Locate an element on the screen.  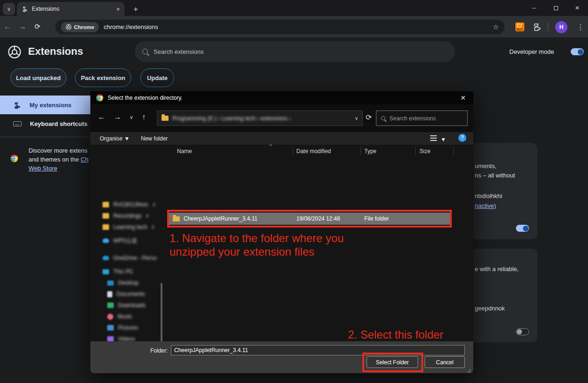
nav-back-icon: ← is located at coordinates (102, 117).